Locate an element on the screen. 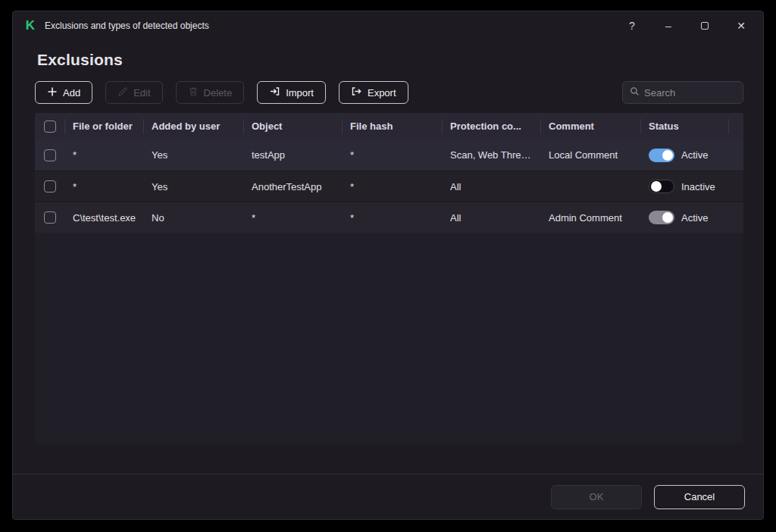  col-object: Object is located at coordinates (293, 127).